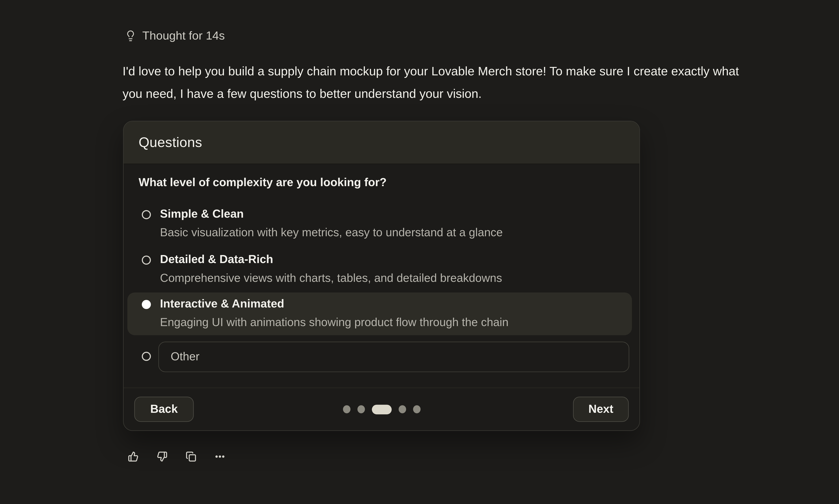  What do you see at coordinates (191, 456) in the screenshot?
I see `copy-icon` at bounding box center [191, 456].